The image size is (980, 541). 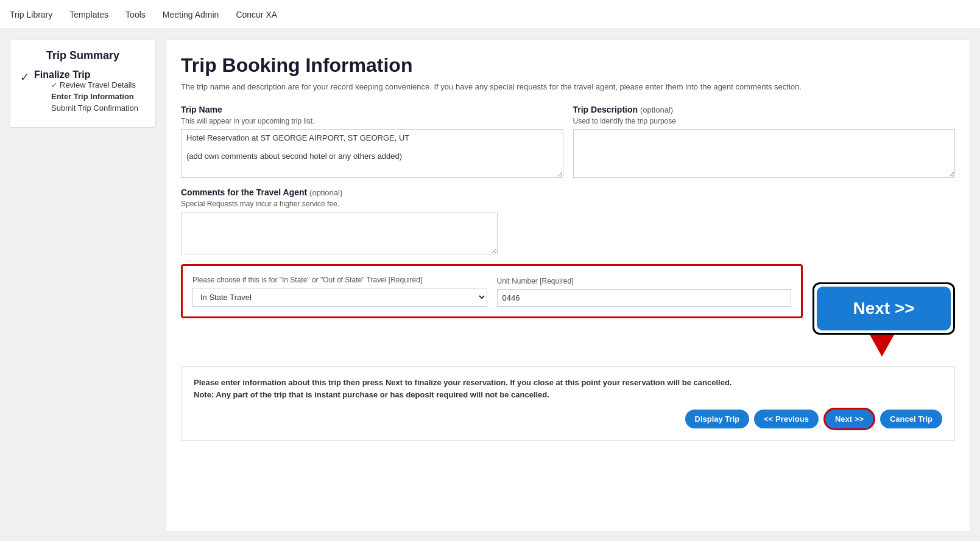 What do you see at coordinates (568, 192) in the screenshot?
I see `comments-label: Comments for the Travel Agent (optional)` at bounding box center [568, 192].